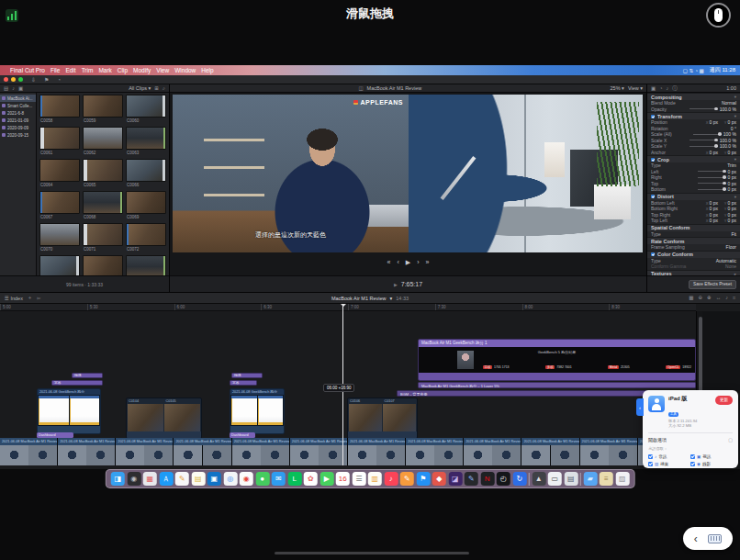  I want to click on menu-item: Clip, so click(123, 70).